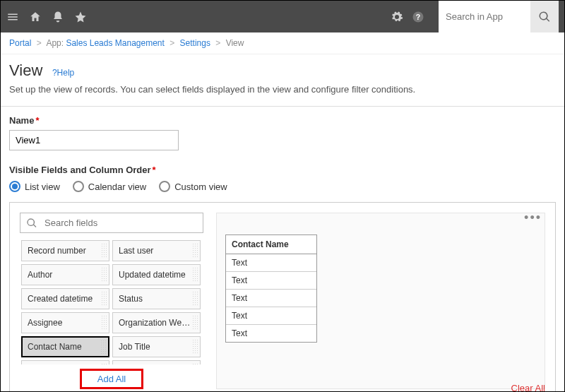  I want to click on column-header: Contact Name, so click(271, 244).